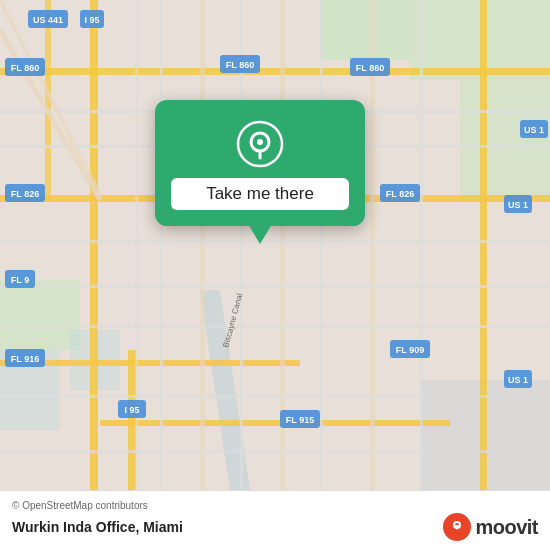  What do you see at coordinates (275, 506) in the screenshot?
I see `map-attribution: © OpenStreetMap contributors` at bounding box center [275, 506].